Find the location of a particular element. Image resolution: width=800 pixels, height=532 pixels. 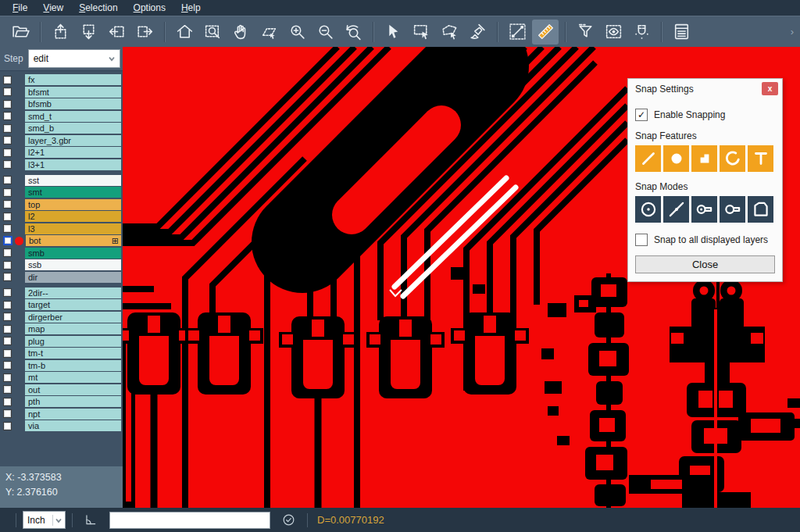

step-select: edit is located at coordinates (74, 59).